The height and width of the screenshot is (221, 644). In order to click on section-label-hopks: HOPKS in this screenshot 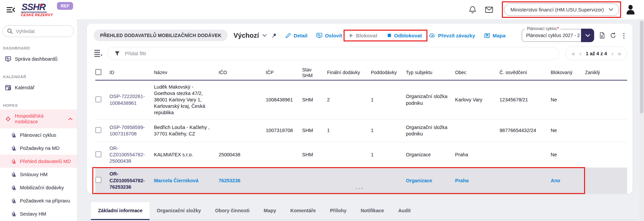, I will do `click(40, 105)`.